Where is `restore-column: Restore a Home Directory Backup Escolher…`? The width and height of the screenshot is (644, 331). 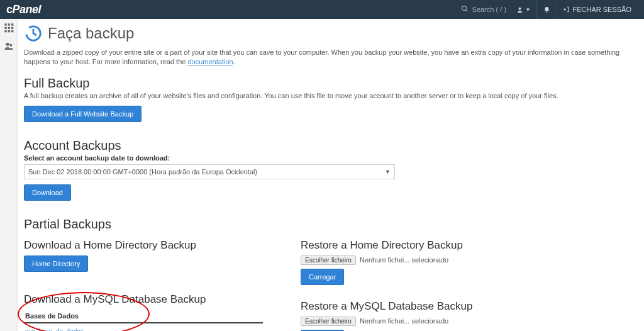 restore-column: Restore a Home Directory Backup Escolher… is located at coordinates (420, 283).